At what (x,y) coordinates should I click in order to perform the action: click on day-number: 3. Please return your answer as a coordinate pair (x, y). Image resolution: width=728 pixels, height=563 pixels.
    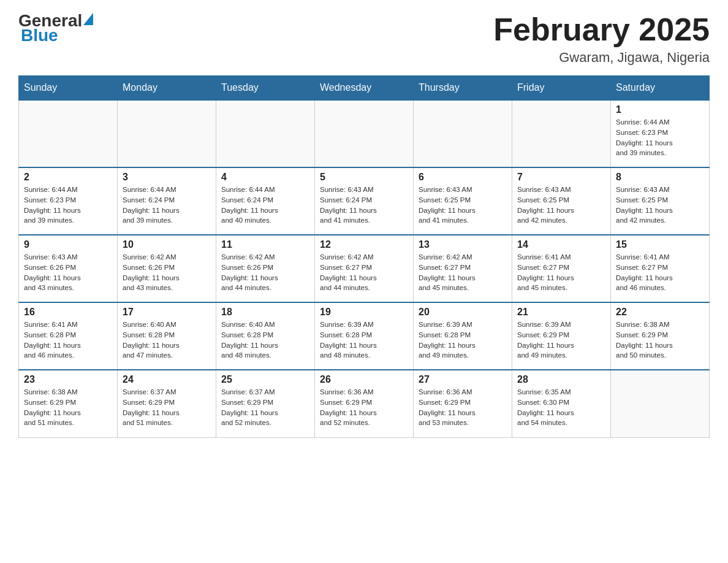
    Looking at the image, I should click on (167, 177).